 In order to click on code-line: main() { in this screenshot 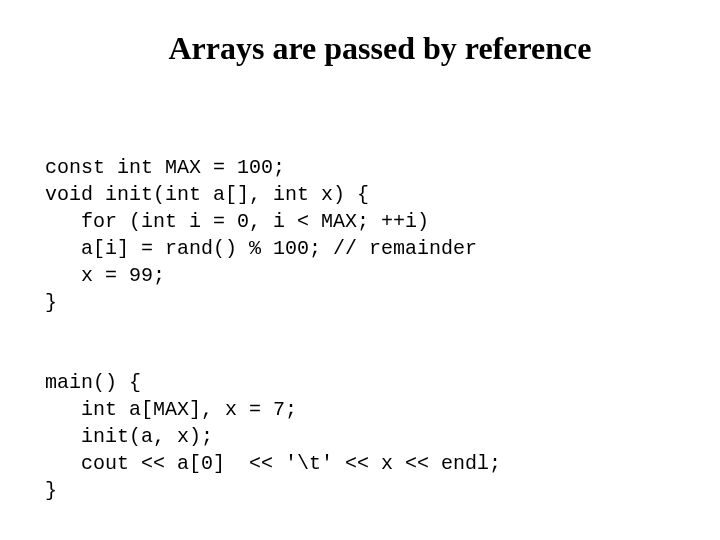, I will do `click(93, 382)`.